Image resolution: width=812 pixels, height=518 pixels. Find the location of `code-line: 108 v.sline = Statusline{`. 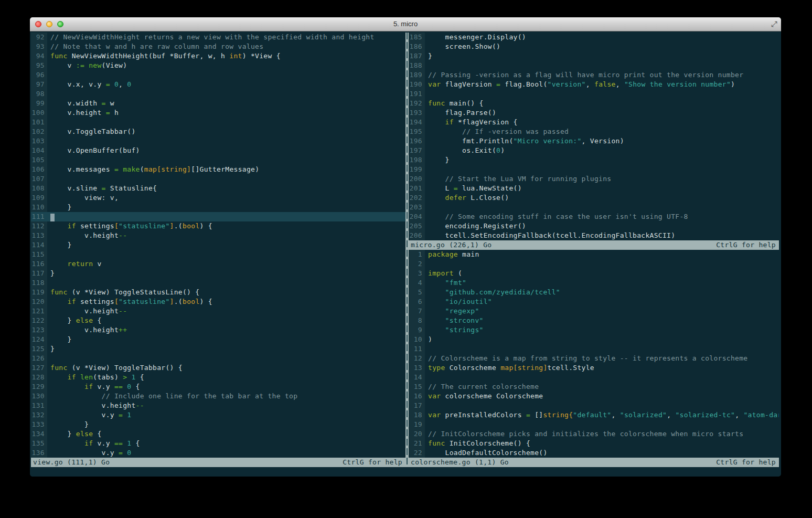

code-line: 108 v.sline = Statusline{ is located at coordinates (218, 188).